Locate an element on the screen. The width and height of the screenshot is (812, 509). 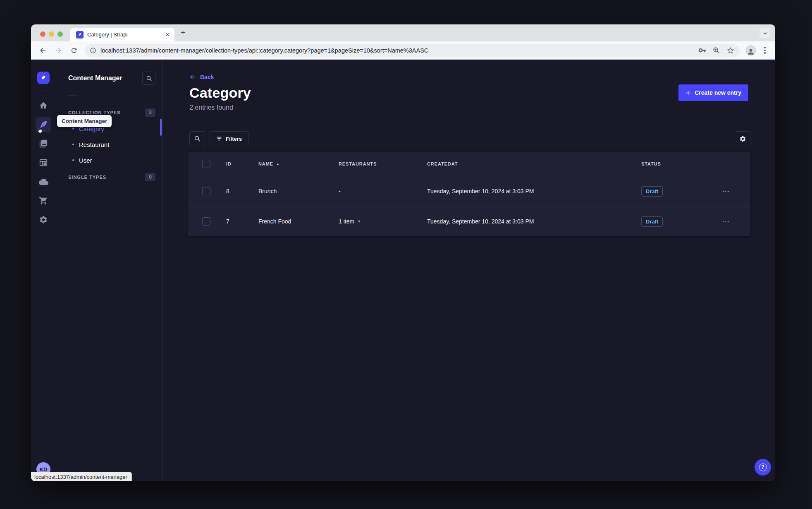
help-button: ? is located at coordinates (763, 467).